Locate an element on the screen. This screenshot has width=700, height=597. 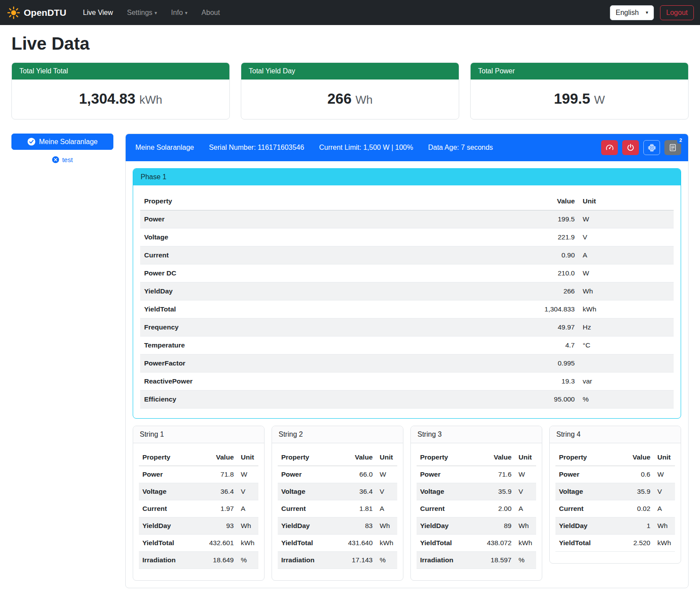
string-4-body: Property Value Unit Power0.6WVoltage35.9… is located at coordinates (615, 503).